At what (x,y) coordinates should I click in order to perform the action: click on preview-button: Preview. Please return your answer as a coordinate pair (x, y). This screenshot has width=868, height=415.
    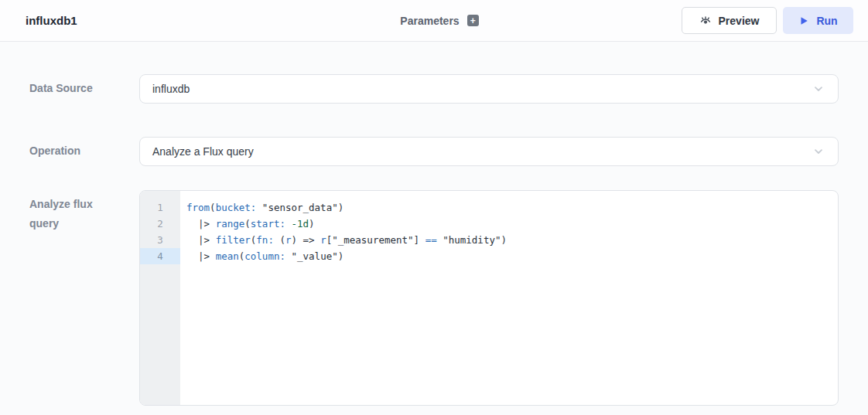
    Looking at the image, I should click on (729, 20).